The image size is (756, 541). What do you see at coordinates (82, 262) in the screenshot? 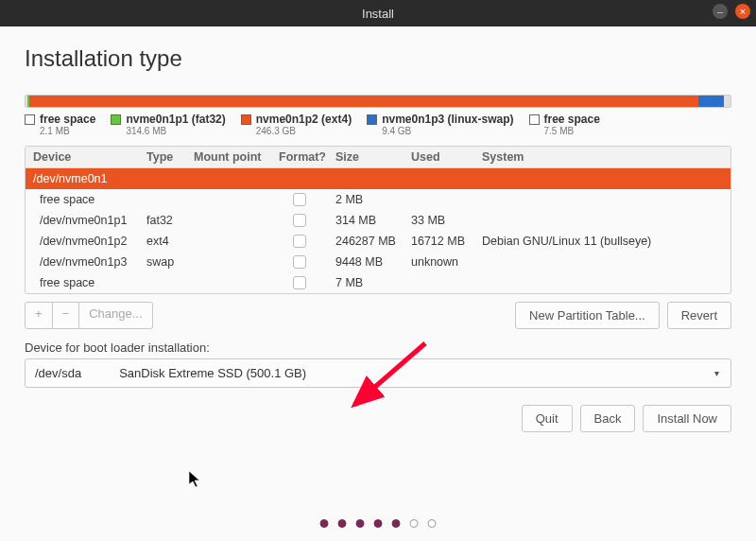
I see `table-cell: /dev/nvme0n1p3` at bounding box center [82, 262].